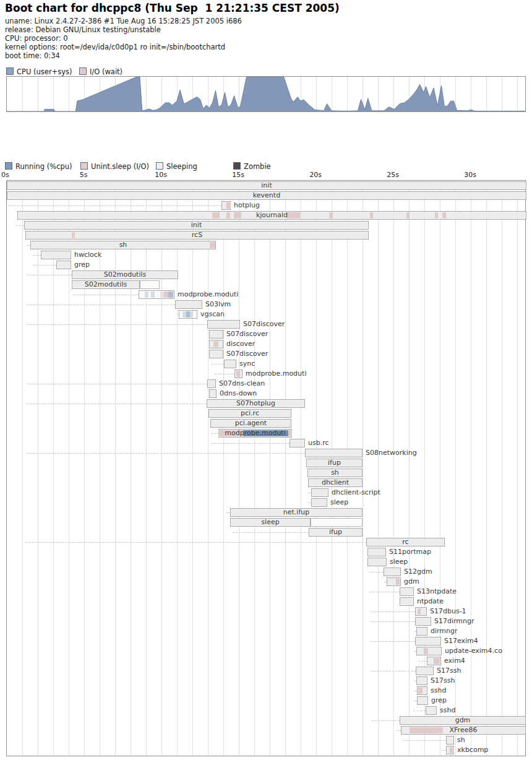 The width and height of the screenshot is (532, 760). What do you see at coordinates (192, 314) in the screenshot?
I see `bar-segment-lb` at bounding box center [192, 314].